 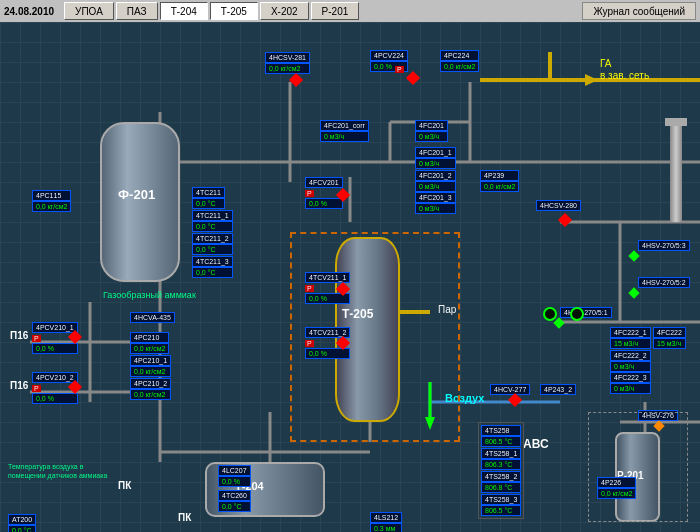 What do you see at coordinates (184, 518) in the screenshot?
I see `pk-2-label: ПК` at bounding box center [184, 518].